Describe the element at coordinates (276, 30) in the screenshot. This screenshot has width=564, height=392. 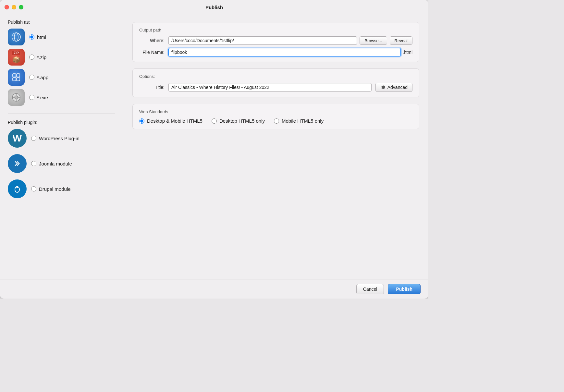
I see `output-path-title: Output path` at that location.